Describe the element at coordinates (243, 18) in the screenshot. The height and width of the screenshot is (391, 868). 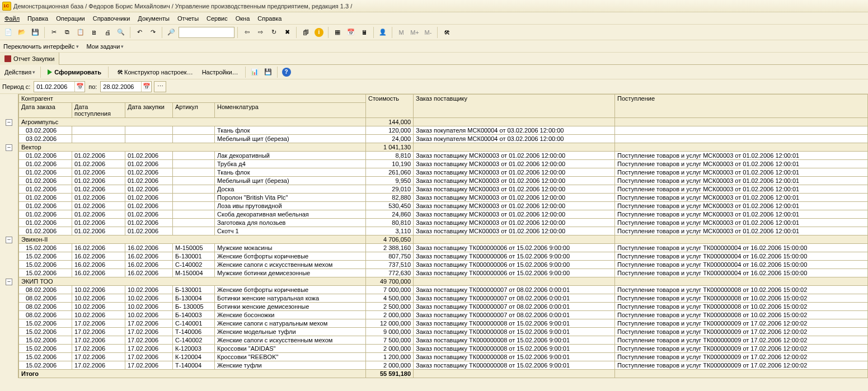
I see `menu-windows: Окна` at that location.